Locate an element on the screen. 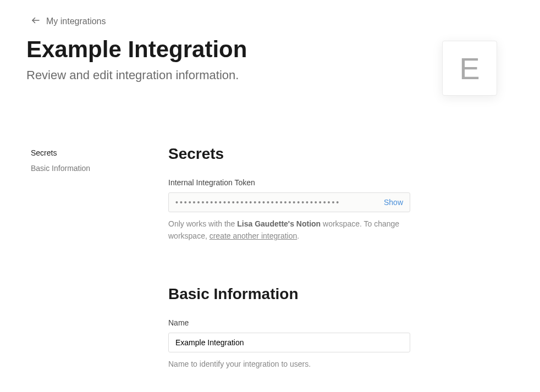 The height and width of the screenshot is (392, 540). back-link-label: My integrations is located at coordinates (76, 21).